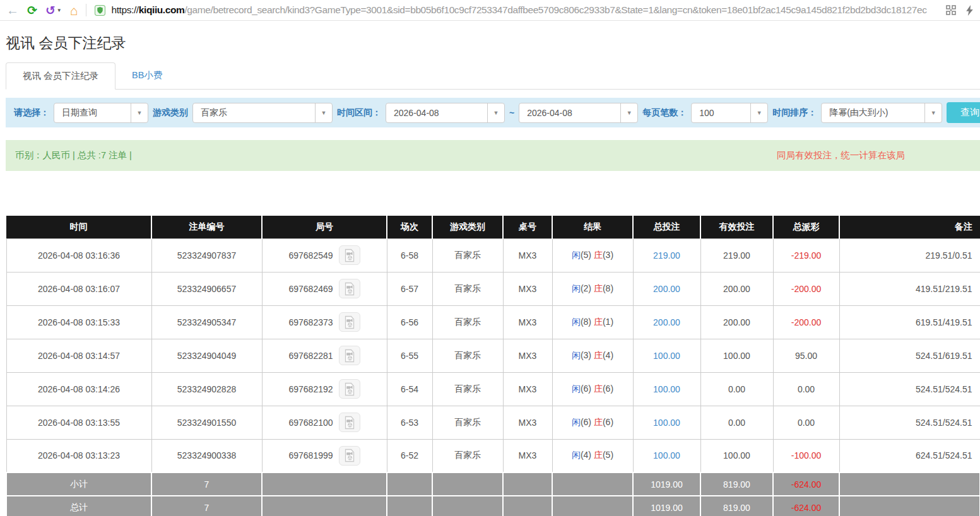 Image resolution: width=980 pixels, height=516 pixels. Describe the element at coordinates (437, 113) in the screenshot. I see `date-from-value: 2026-04-08` at that location.